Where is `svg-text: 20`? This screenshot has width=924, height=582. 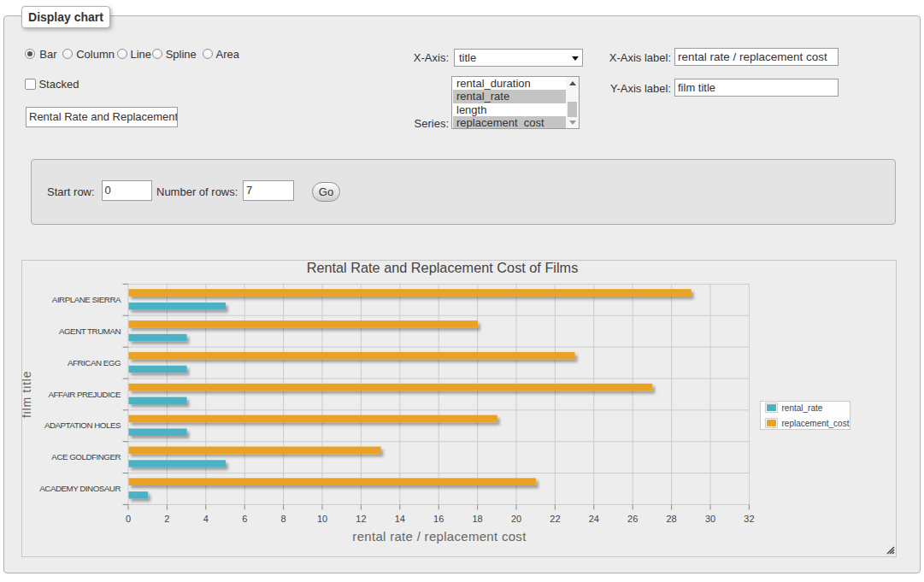
svg-text: 20 is located at coordinates (516, 519).